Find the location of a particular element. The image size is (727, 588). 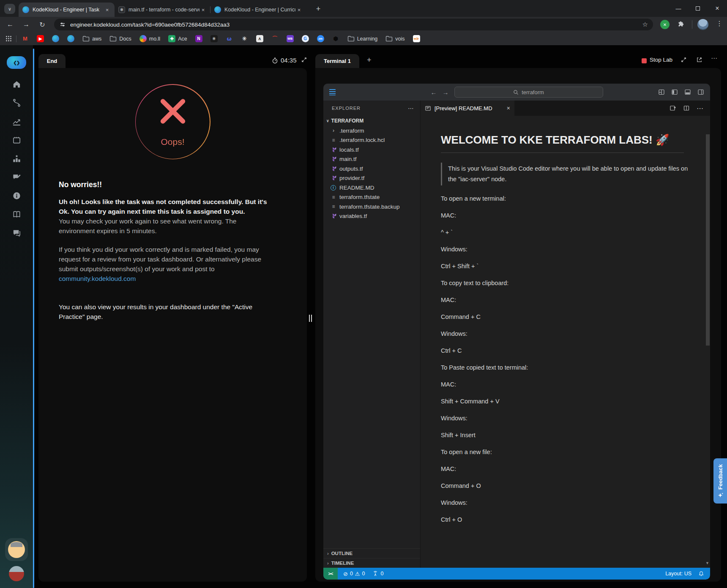

file-item: › ≡ i variables.tf is located at coordinates (372, 216).